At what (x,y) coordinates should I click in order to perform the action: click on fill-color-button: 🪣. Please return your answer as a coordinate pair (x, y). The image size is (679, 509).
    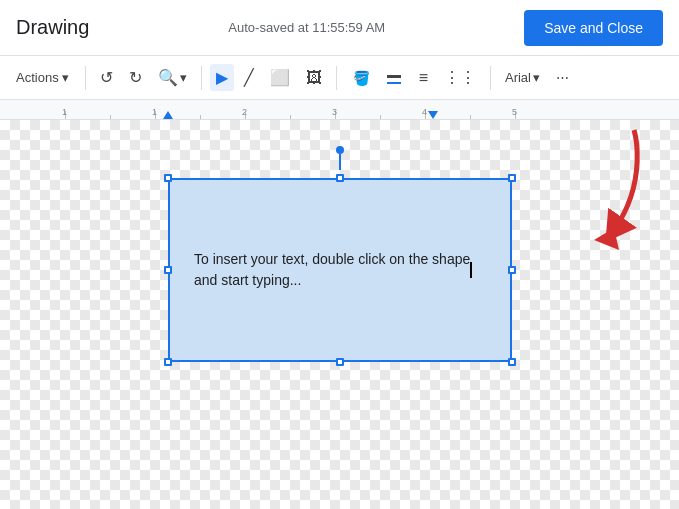
    Looking at the image, I should click on (360, 78).